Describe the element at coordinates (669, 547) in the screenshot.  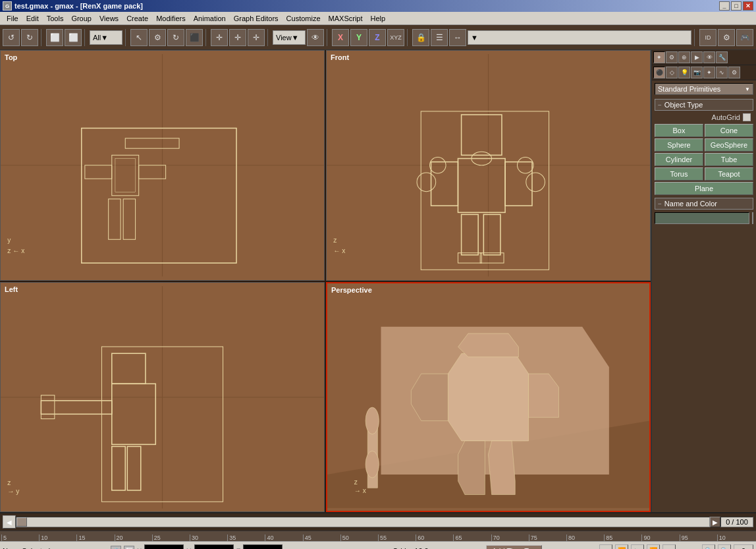
I see `playback-end-button: ⏭` at that location.